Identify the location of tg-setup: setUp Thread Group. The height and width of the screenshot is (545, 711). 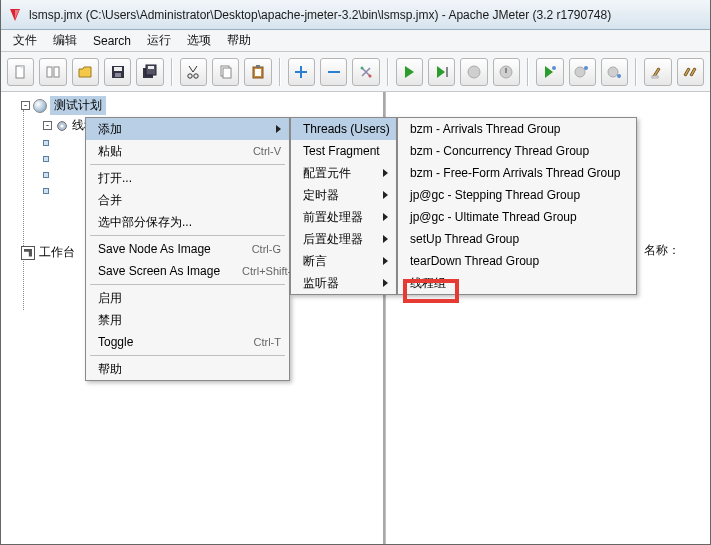
(517, 239).